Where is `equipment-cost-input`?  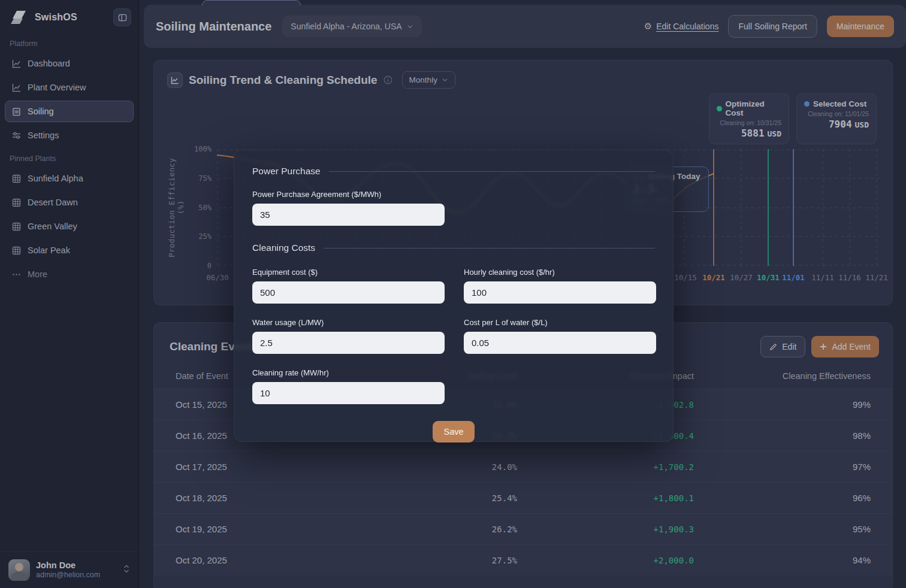 equipment-cost-input is located at coordinates (349, 292).